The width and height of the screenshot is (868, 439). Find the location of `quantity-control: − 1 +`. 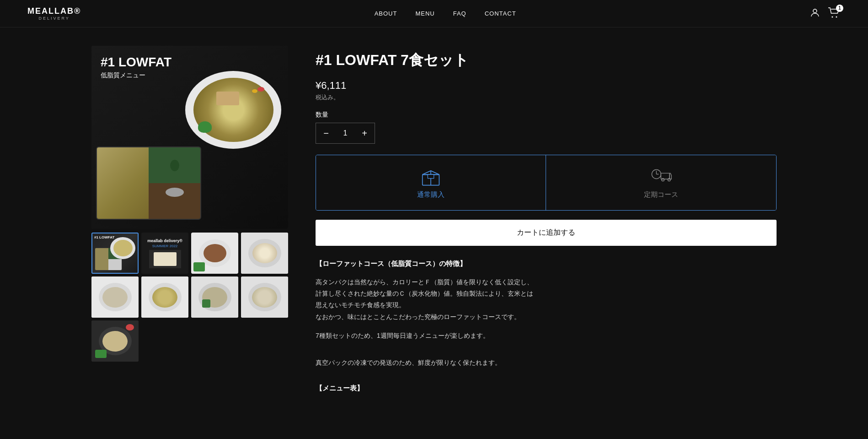

quantity-control: − 1 + is located at coordinates (345, 133).